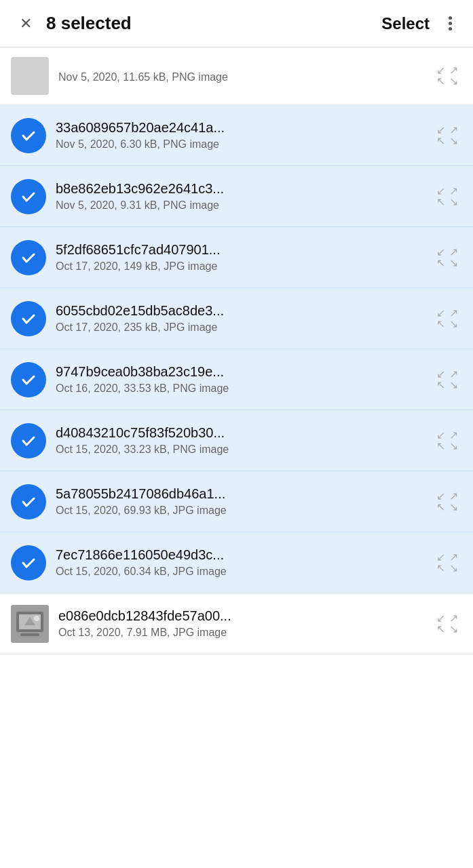 This screenshot has height=868, width=473. What do you see at coordinates (236, 136) in the screenshot?
I see `list-item: 33a6089657b20ae24c41a... Nov 5, 2020, 6.…` at bounding box center [236, 136].